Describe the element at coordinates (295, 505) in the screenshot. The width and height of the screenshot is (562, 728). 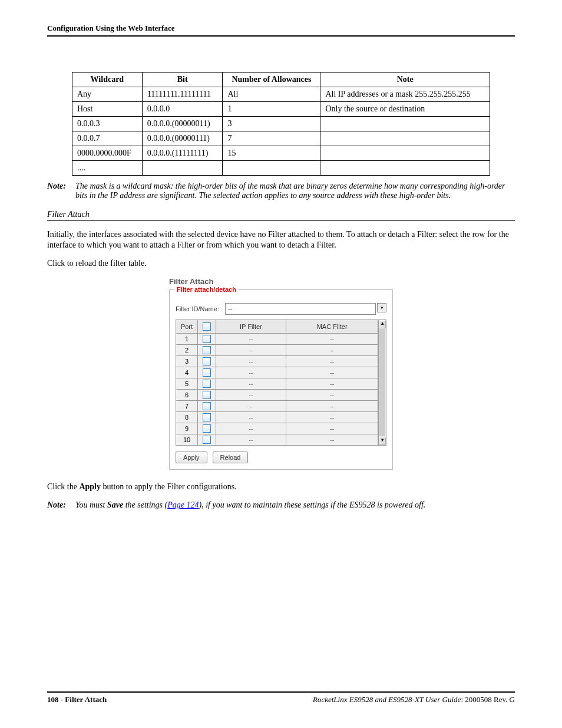
I see `note2-text: You must Save the settings (Page 124), i…` at that location.